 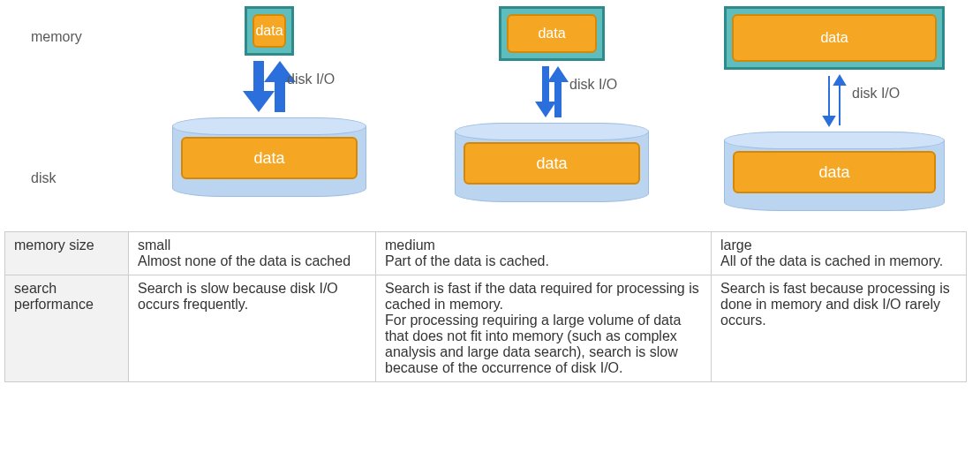 I want to click on disk-data-small: data, so click(x=269, y=158).